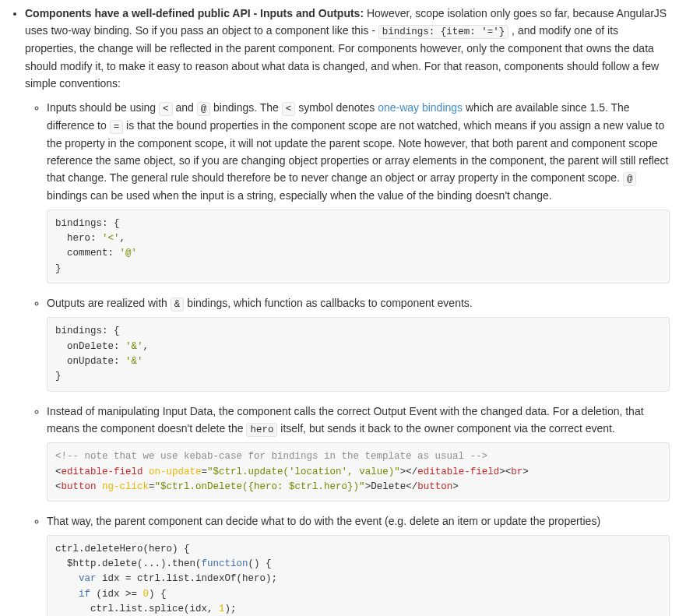  Describe the element at coordinates (166, 109) in the screenshot. I see `code-lt: <` at that location.